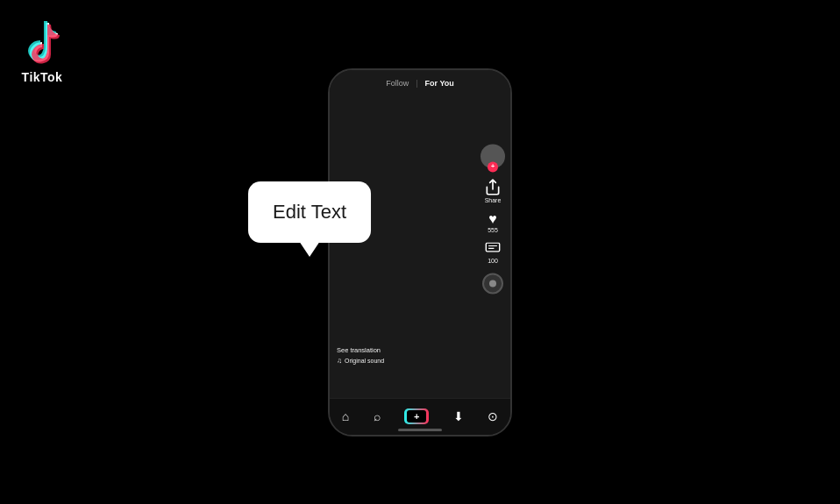  Describe the element at coordinates (493, 283) in the screenshot. I see `music-disc` at that location.